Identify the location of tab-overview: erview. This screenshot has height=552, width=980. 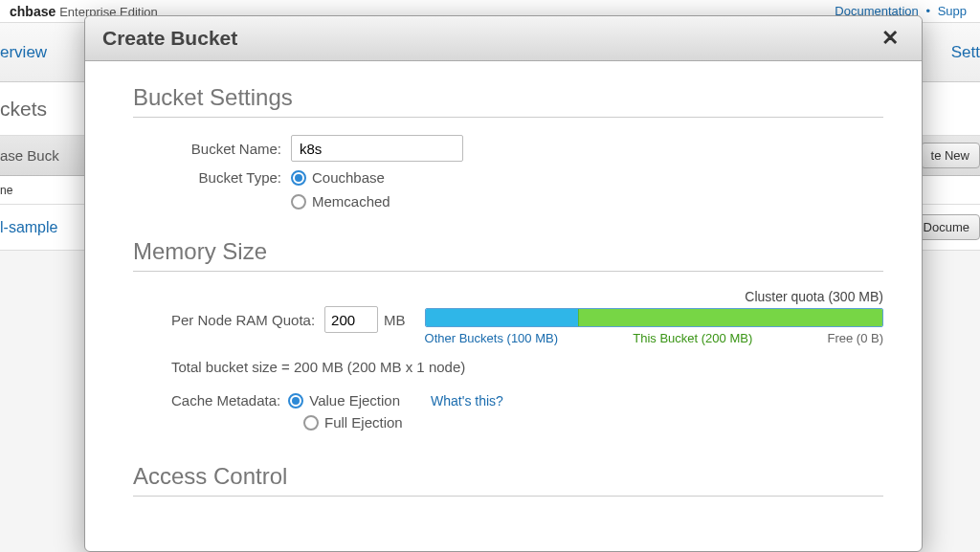
(23, 53).